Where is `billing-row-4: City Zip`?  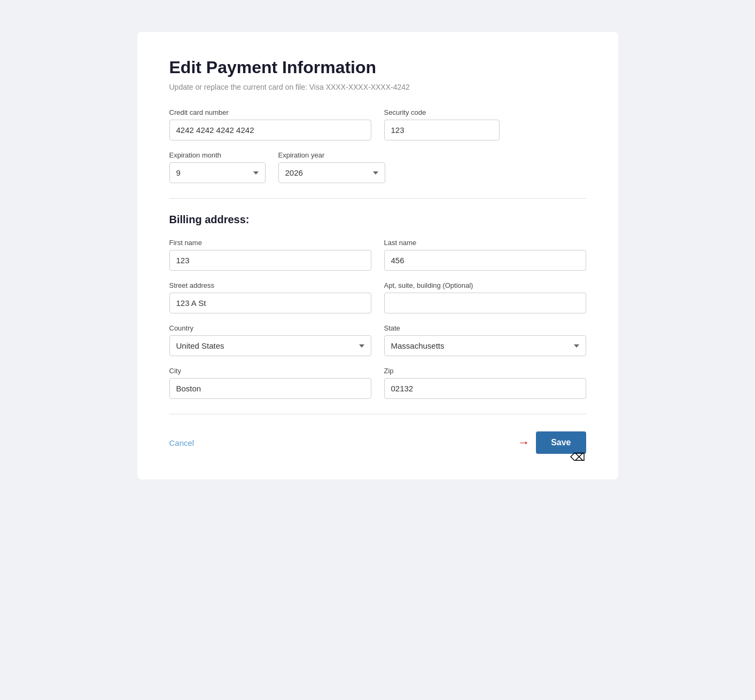
billing-row-4: City Zip is located at coordinates (378, 383).